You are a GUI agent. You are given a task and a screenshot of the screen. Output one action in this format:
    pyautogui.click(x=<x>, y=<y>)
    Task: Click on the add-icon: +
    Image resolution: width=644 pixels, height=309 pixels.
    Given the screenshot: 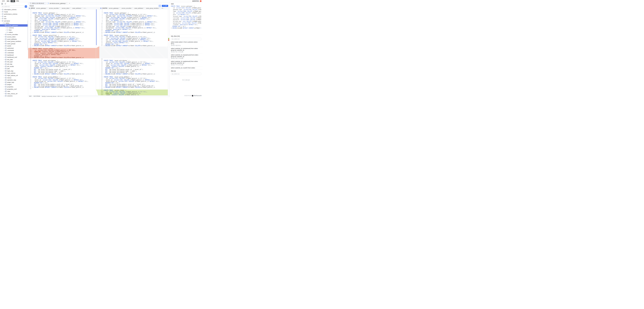 What is the action you would take?
    pyautogui.click(x=70, y=4)
    